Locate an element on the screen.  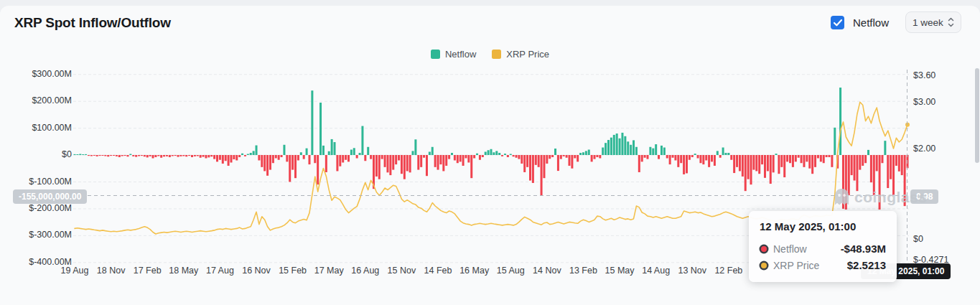
y-axis-left-label: $300.00M is located at coordinates (42, 74).